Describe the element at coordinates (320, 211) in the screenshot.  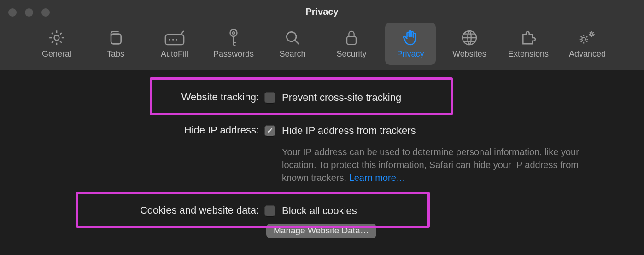
I see `block-all-cookies-text: Block all cookies` at that location.